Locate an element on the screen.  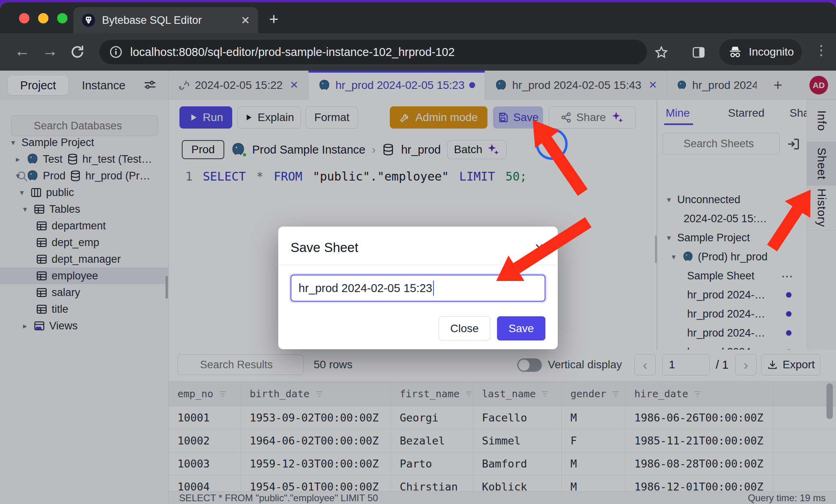
site-info-icon is located at coordinates (116, 52).